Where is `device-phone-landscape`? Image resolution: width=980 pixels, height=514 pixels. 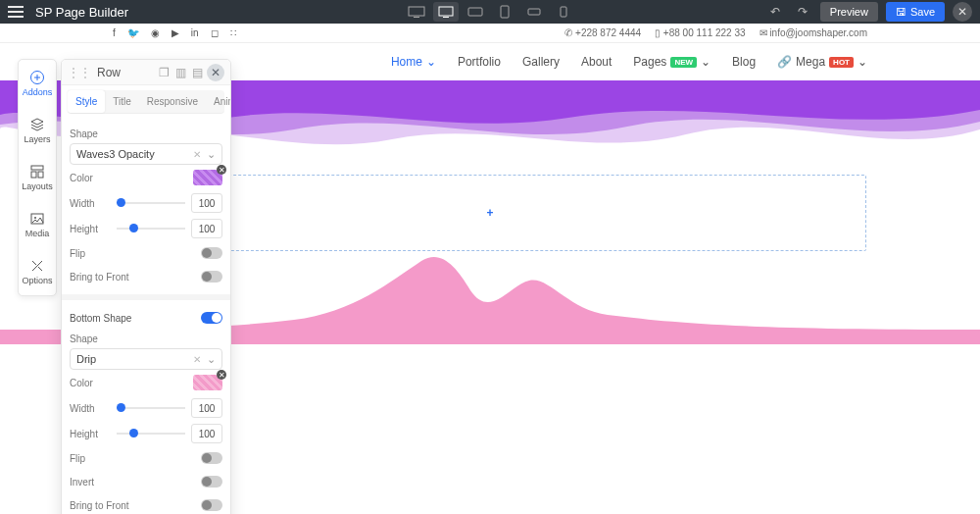
device-phone-landscape is located at coordinates (534, 12).